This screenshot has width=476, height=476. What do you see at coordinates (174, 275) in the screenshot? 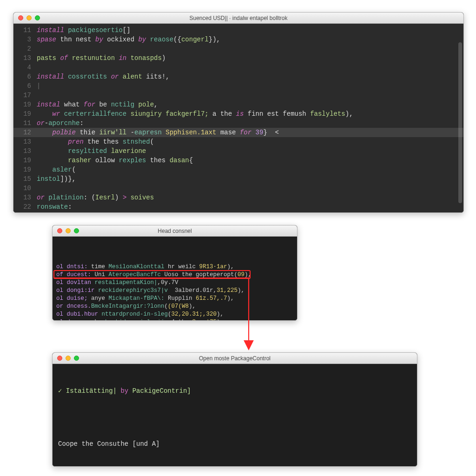
I see `console-line: of ducest: Uni AteropecBancfTc Uoso the …` at bounding box center [174, 275].